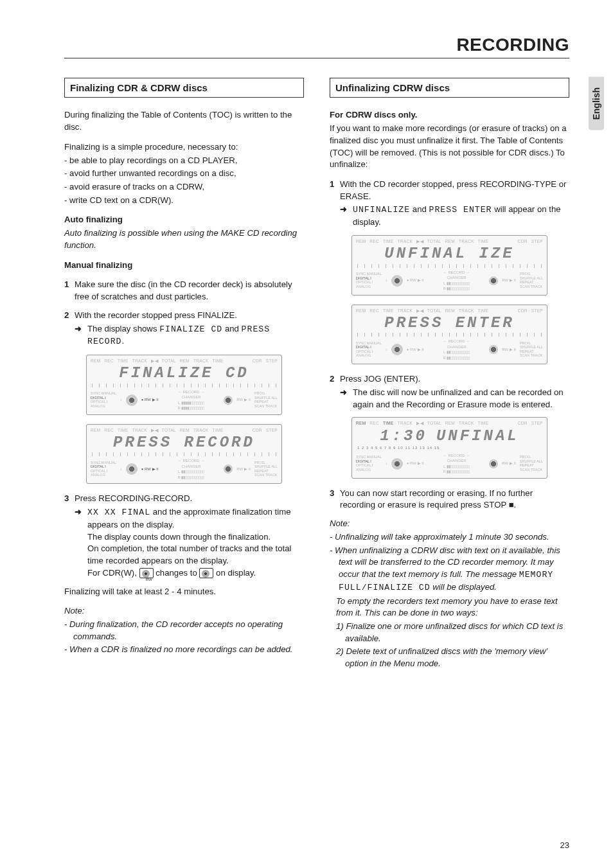  Describe the element at coordinates (123, 329) in the screenshot. I see `text: The display shows` at that location.